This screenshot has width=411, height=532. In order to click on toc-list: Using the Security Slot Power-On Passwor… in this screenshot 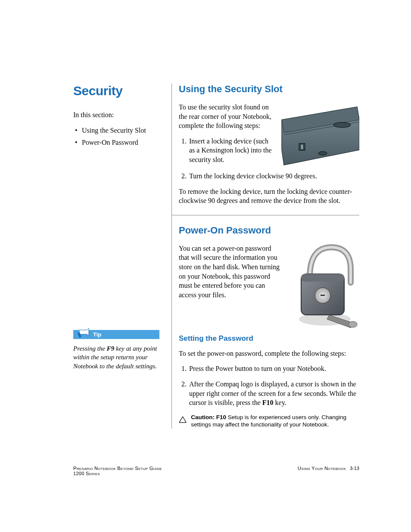, I will do `click(116, 137)`.